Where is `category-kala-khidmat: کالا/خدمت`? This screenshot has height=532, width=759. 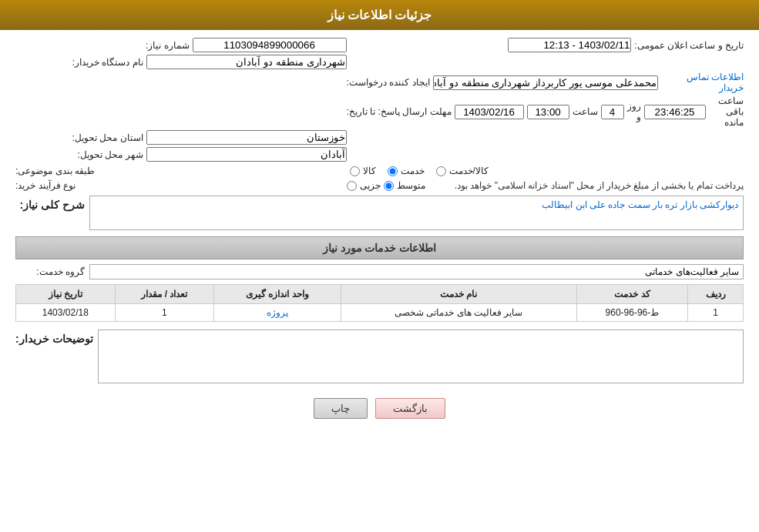
category-kala-khidmat: کالا/خدمت is located at coordinates (462, 171).